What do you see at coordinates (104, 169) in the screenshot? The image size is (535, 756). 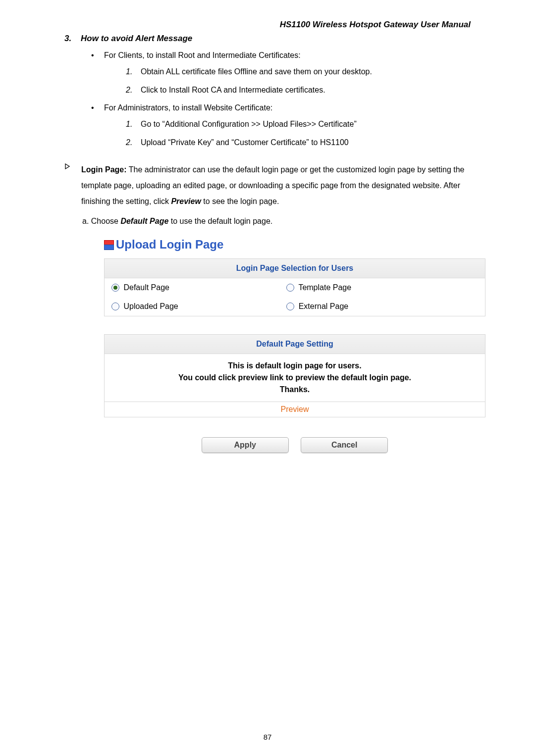 I see `login-page-label: Login Page:` at bounding box center [104, 169].